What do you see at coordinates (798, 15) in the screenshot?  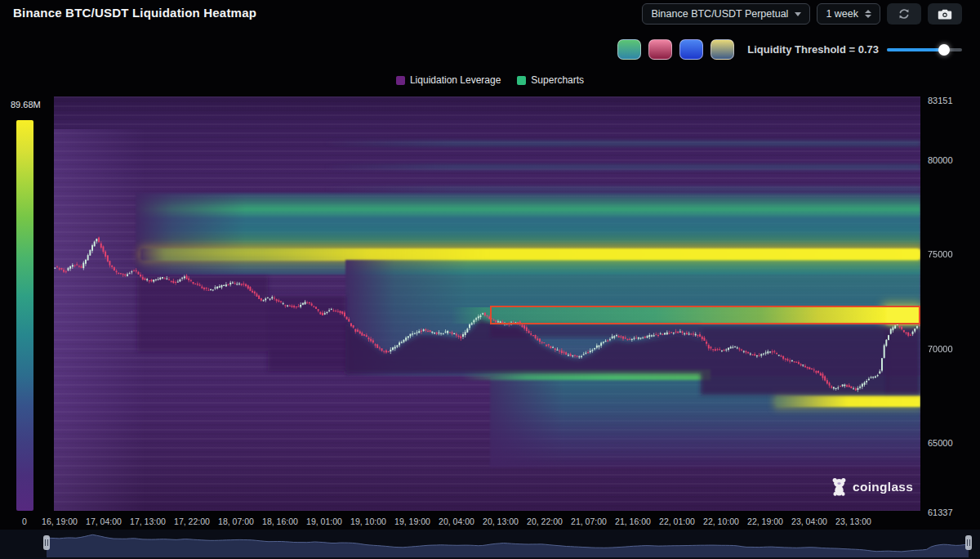 I see `chevron-down-icon` at bounding box center [798, 15].